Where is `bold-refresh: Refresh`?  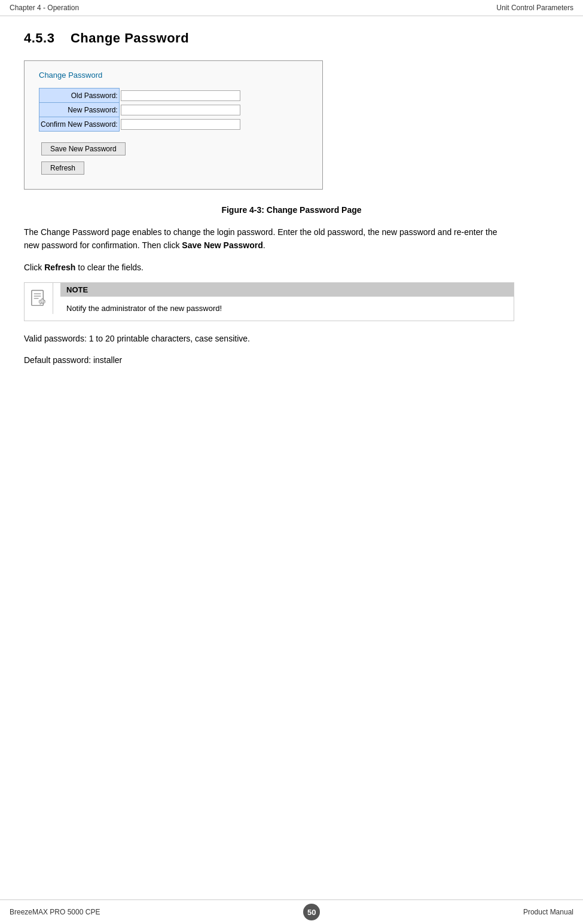
bold-refresh: Refresh is located at coordinates (60, 267).